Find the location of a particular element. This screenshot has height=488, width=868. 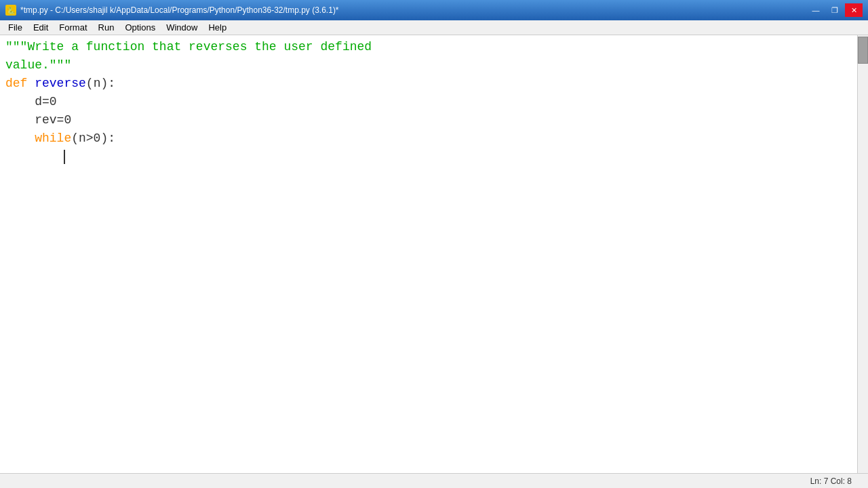

menu-format: Format is located at coordinates (73, 27).